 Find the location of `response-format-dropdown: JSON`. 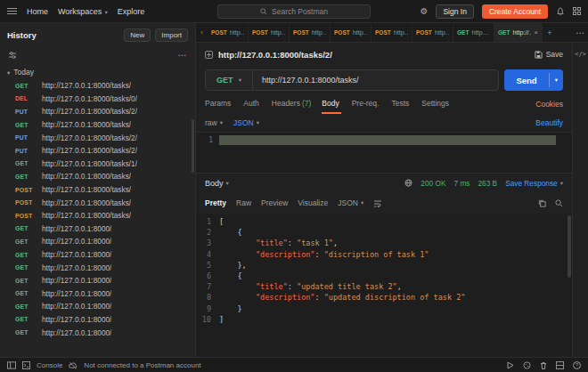

response-format-dropdown: JSON is located at coordinates (351, 203).